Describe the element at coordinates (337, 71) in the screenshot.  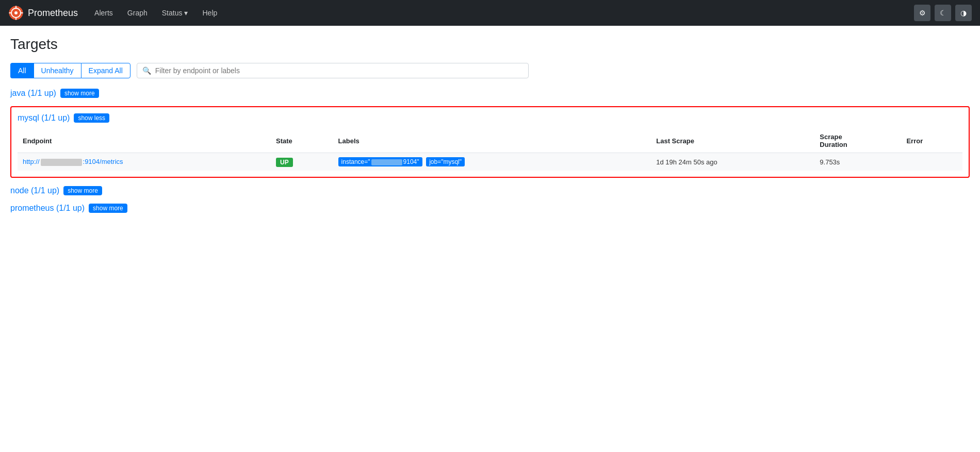
I see `search-input` at that location.